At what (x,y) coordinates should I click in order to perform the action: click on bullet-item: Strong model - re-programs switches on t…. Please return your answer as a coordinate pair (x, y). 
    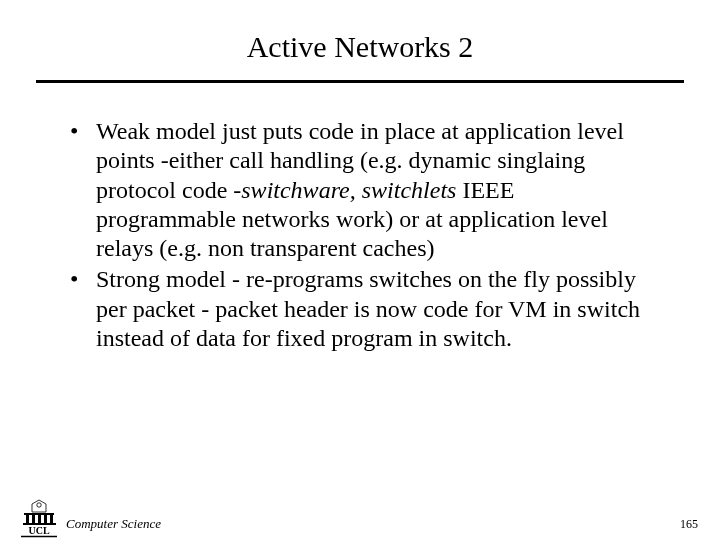
    Looking at the image, I should click on (364, 309).